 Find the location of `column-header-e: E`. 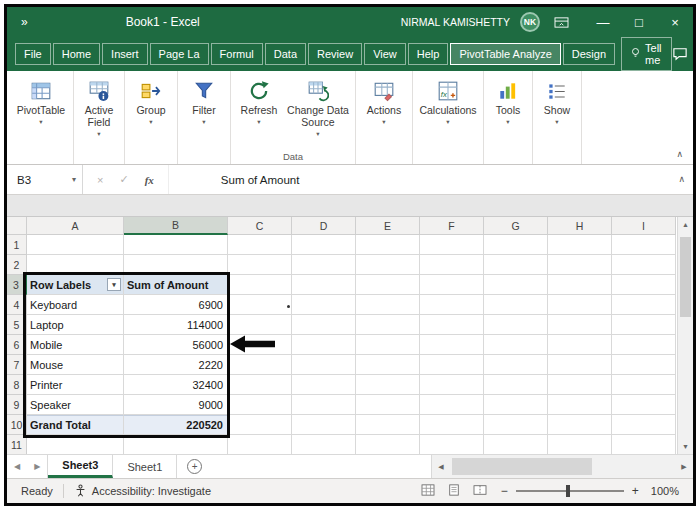

column-header-e: E is located at coordinates (388, 226).